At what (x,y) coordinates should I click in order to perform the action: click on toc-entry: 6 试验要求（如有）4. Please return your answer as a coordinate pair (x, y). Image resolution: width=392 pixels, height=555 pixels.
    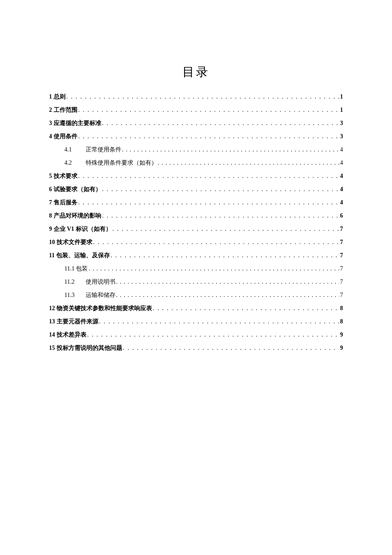
    Looking at the image, I should click on (196, 189).